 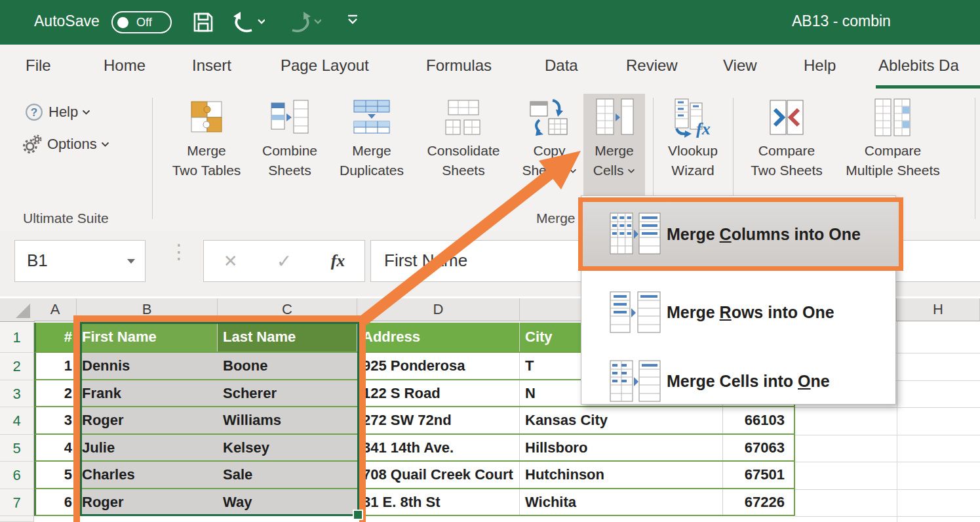 I want to click on tab-ablebits-data: Ablebits Da, so click(x=919, y=66).